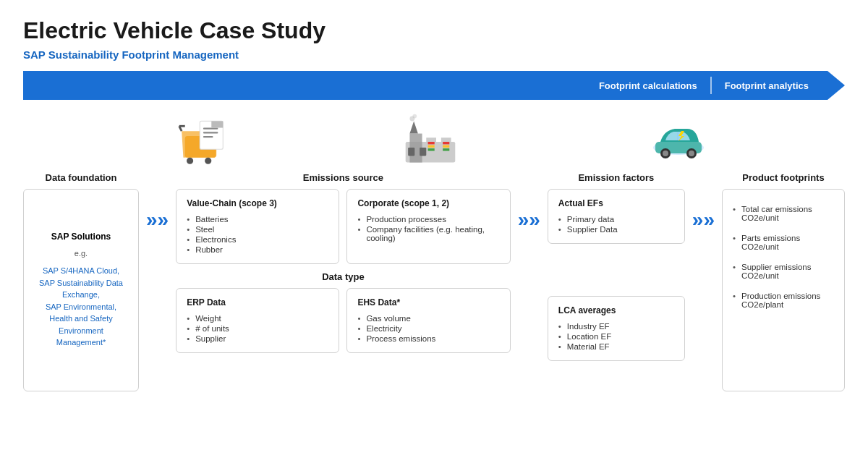 This screenshot has height=458, width=868. I want to click on actual-efs-card: Actual EFs Primary data Supplier Data, so click(616, 216).